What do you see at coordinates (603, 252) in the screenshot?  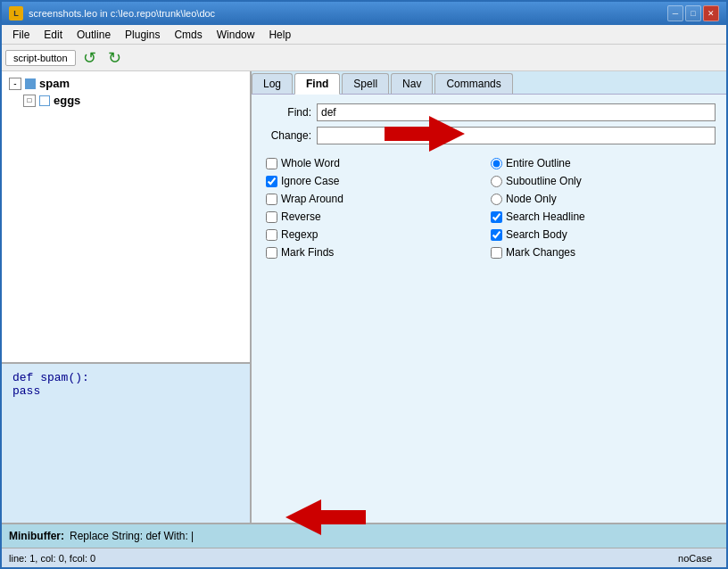 I see `mark-changes-row: Mark Changes` at bounding box center [603, 252].